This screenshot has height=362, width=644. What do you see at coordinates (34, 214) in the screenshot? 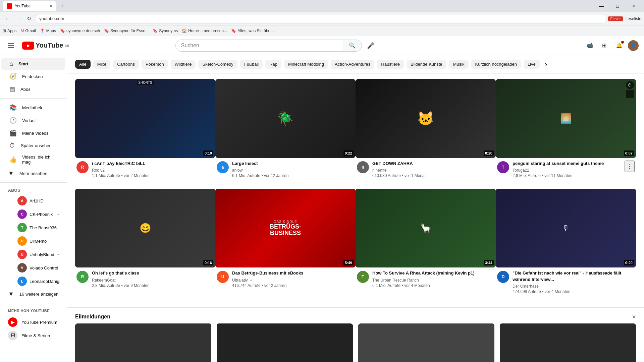
I see `sidebar-sub-ckphoenix: C CK-Phoenix •` at bounding box center [34, 214].